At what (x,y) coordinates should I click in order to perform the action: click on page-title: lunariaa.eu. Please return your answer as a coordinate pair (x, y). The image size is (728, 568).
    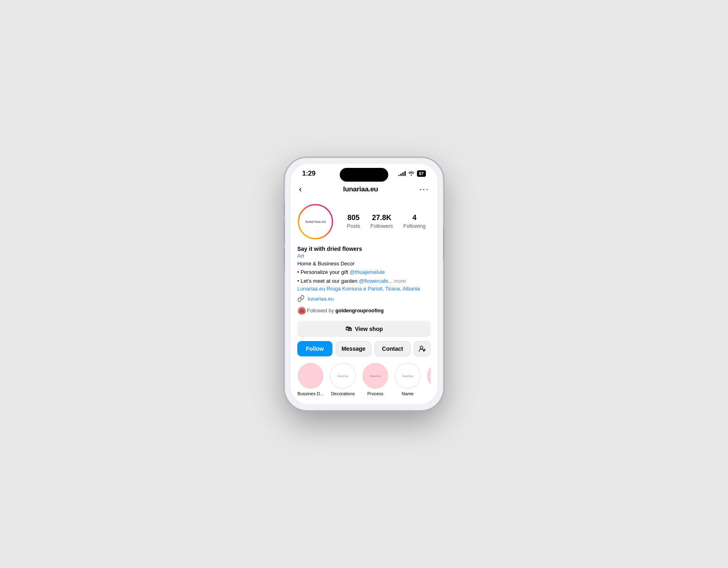
    Looking at the image, I should click on (360, 189).